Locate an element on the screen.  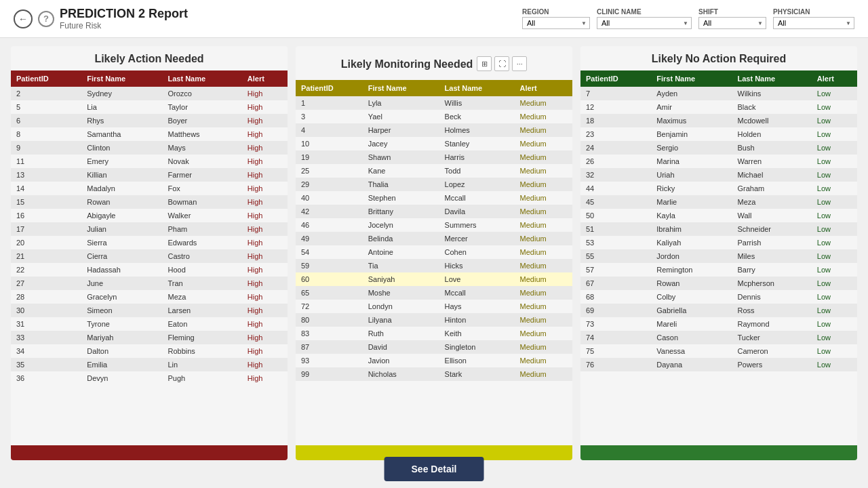
table-row: 15RowanBowmanHigh is located at coordinates (149, 202).